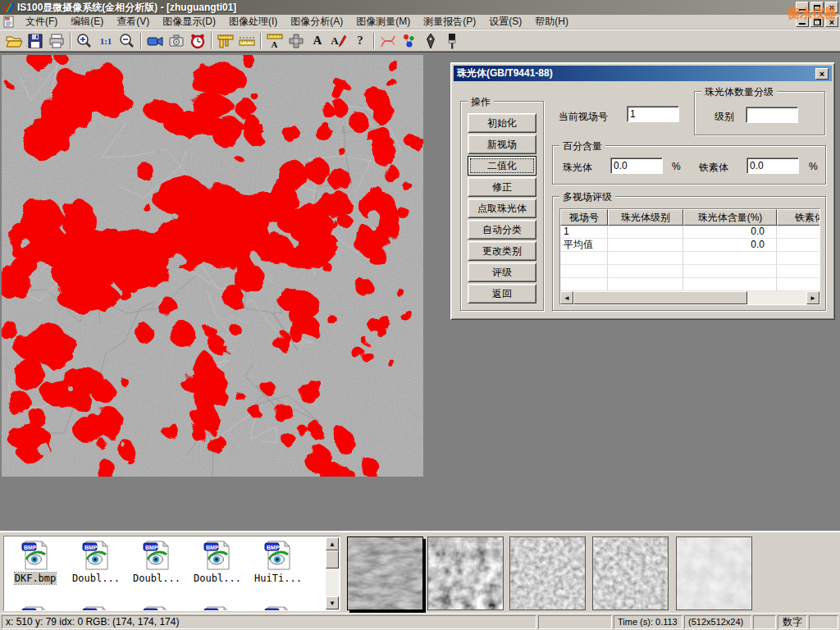 The height and width of the screenshot is (630, 840). What do you see at coordinates (567, 298) in the screenshot?
I see `scroll-left-button: ◄` at bounding box center [567, 298].